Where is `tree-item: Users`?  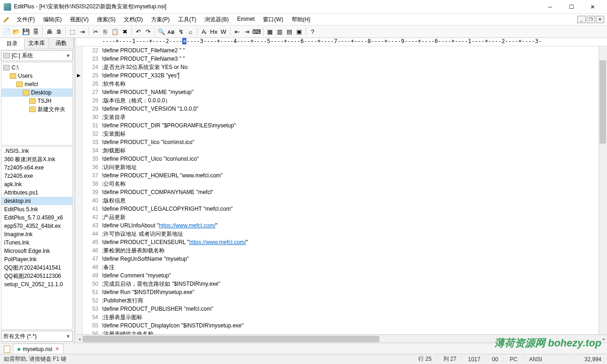 tree-item: Users is located at coordinates (37, 76).